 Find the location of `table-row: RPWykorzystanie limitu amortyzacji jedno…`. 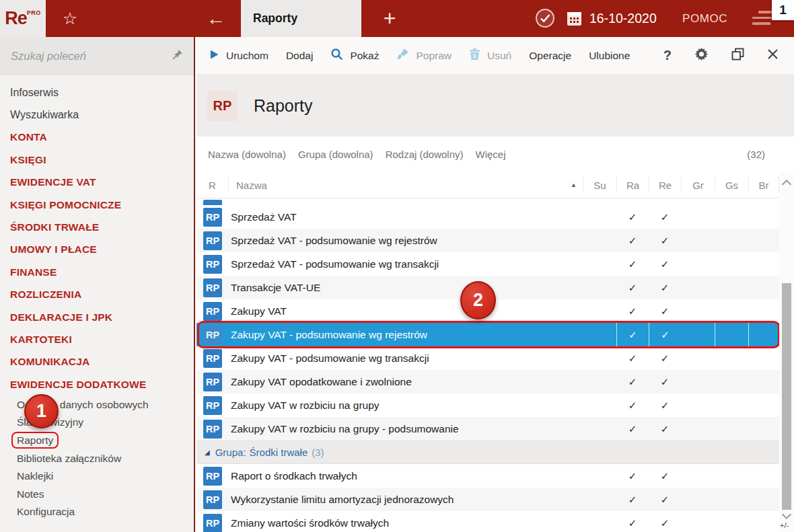

table-row: RPWykorzystanie limitu amortyzacji jedno… is located at coordinates (488, 499).